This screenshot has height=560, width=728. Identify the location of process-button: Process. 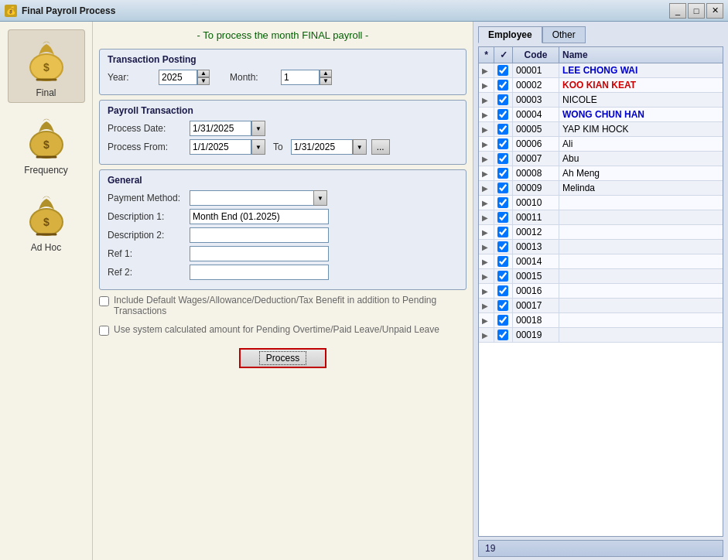
(283, 358).